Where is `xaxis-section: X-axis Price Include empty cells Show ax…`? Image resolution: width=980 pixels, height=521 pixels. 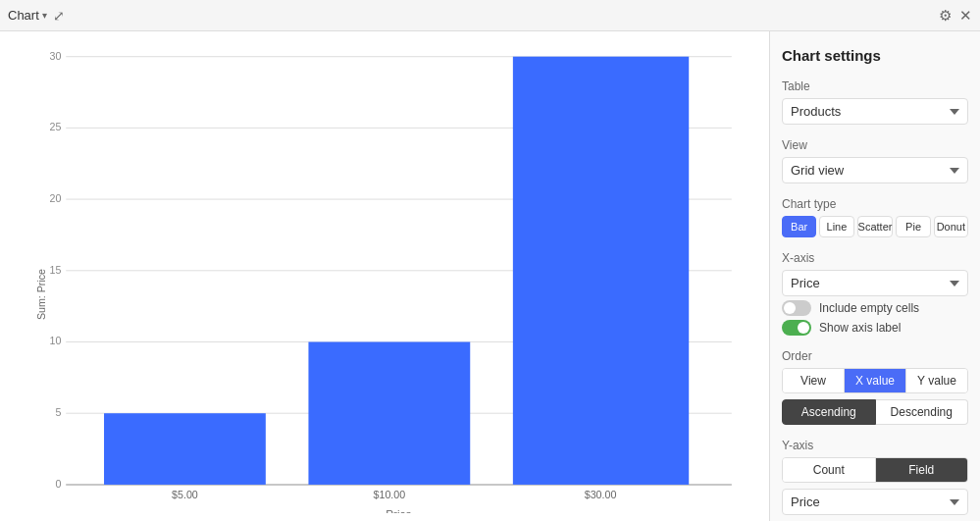 xaxis-section: X-axis Price Include empty cells Show ax… is located at coordinates (875, 293).